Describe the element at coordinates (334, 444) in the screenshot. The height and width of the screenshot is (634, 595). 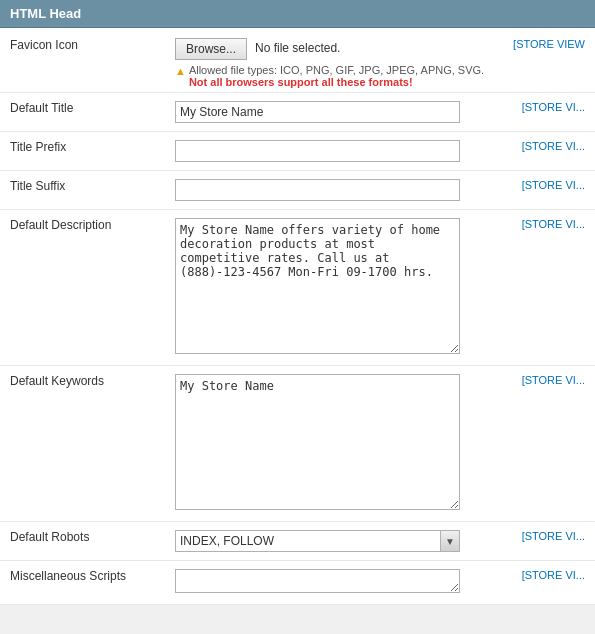
I see `default-keywords-input-cell: My Store Name` at that location.